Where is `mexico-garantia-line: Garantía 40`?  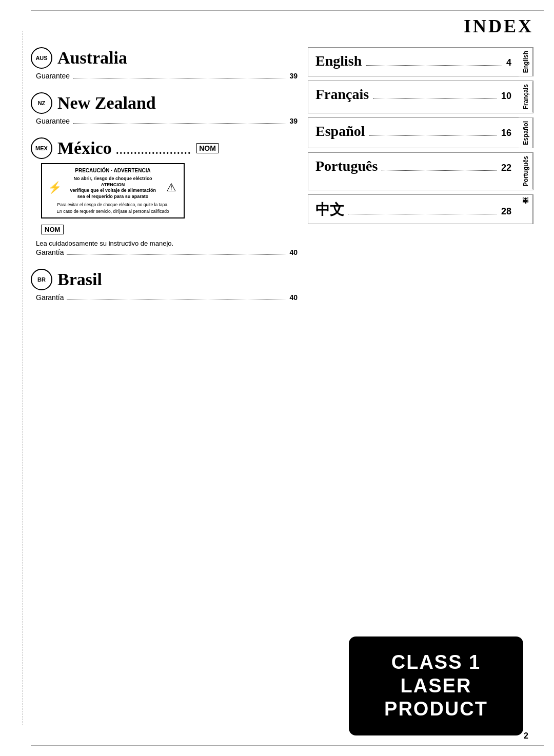
mexico-garantia-line: Garantía 40 is located at coordinates (164, 252).